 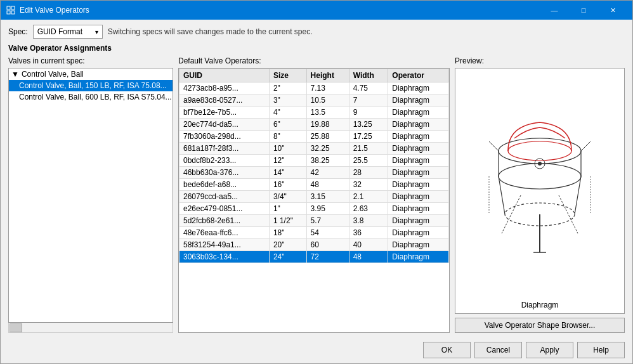 I want to click on cell-size: 24", so click(x=288, y=257).